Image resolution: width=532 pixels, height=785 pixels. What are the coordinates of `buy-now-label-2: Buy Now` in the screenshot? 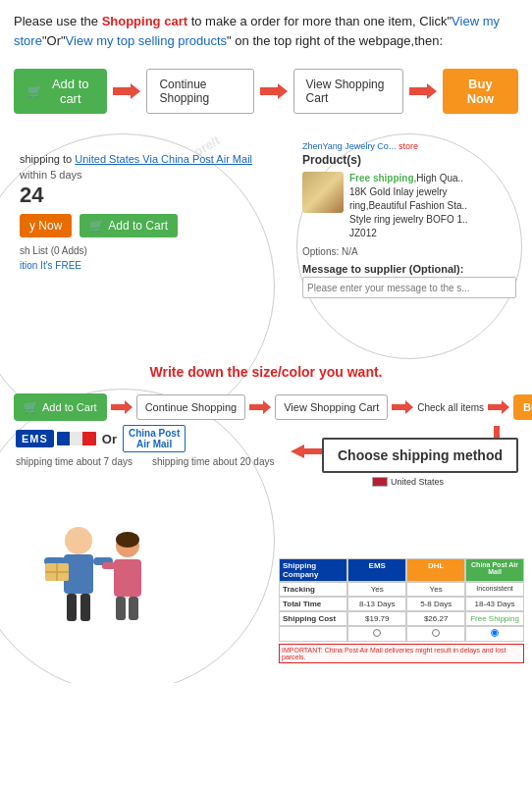 It's located at (528, 407).